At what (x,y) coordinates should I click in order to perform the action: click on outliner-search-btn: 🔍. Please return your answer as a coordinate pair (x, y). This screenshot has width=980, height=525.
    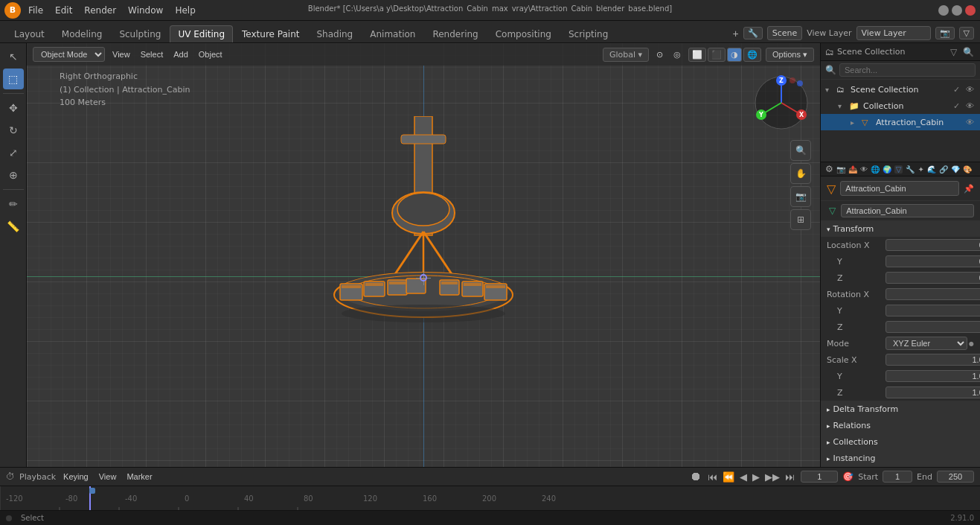
    Looking at the image, I should click on (969, 52).